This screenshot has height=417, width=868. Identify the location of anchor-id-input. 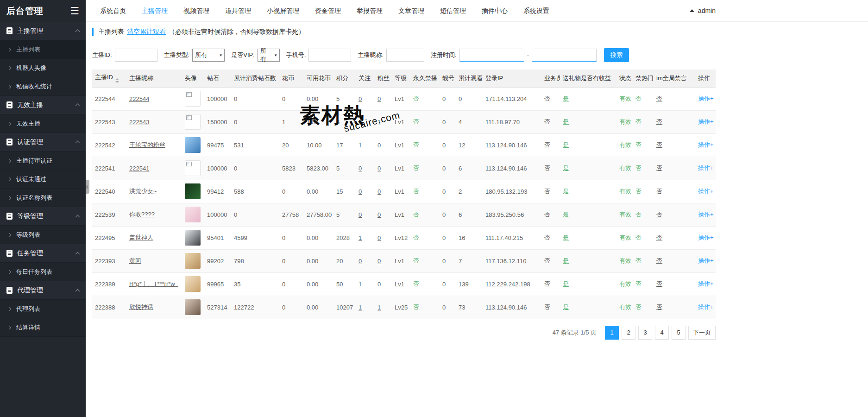
(136, 55).